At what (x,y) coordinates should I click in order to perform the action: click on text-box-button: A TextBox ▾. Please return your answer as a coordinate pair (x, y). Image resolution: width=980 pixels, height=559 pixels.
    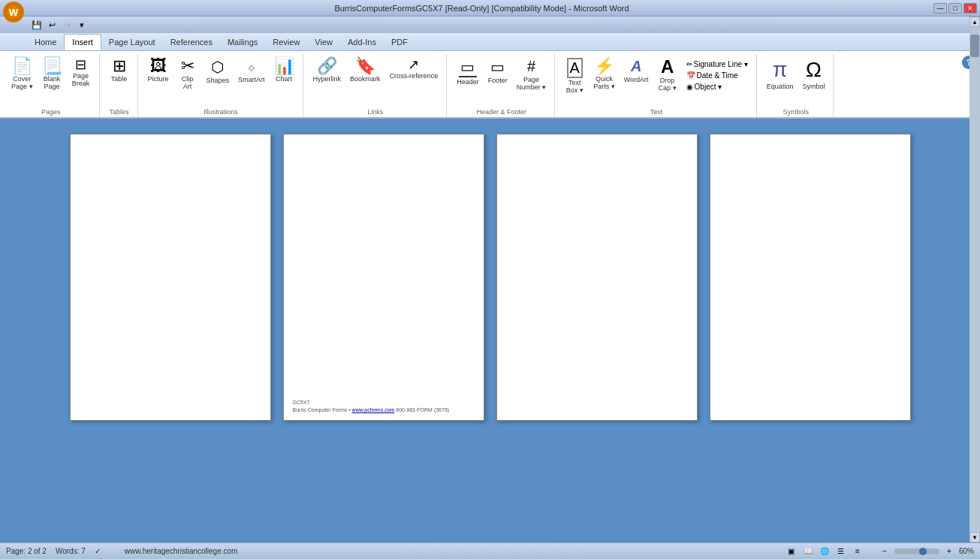
    Looking at the image, I should click on (574, 76).